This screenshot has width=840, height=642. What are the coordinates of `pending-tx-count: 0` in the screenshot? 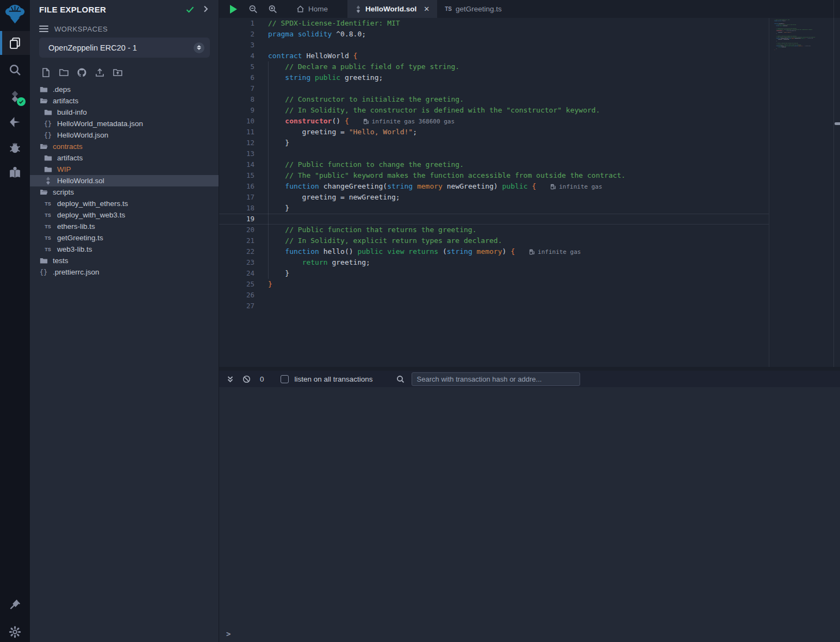 It's located at (262, 379).